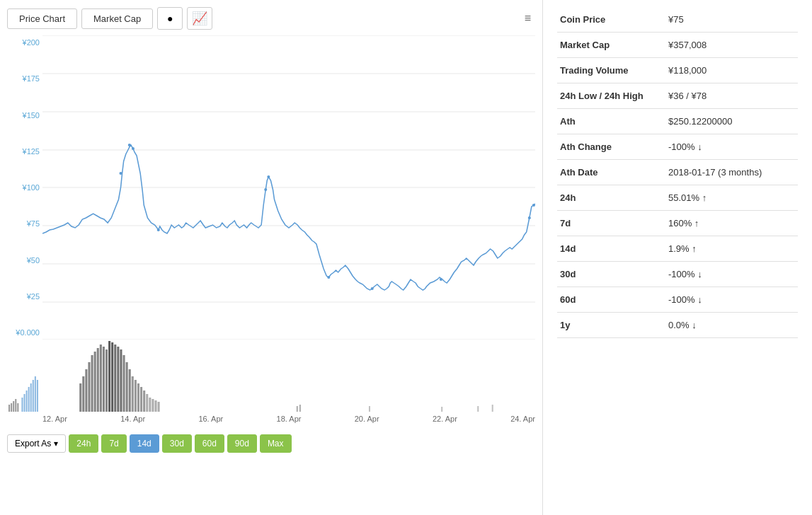 Image resolution: width=812 pixels, height=515 pixels. Describe the element at coordinates (732, 198) in the screenshot. I see `stat-value-24h: 55.01% ↑` at that location.